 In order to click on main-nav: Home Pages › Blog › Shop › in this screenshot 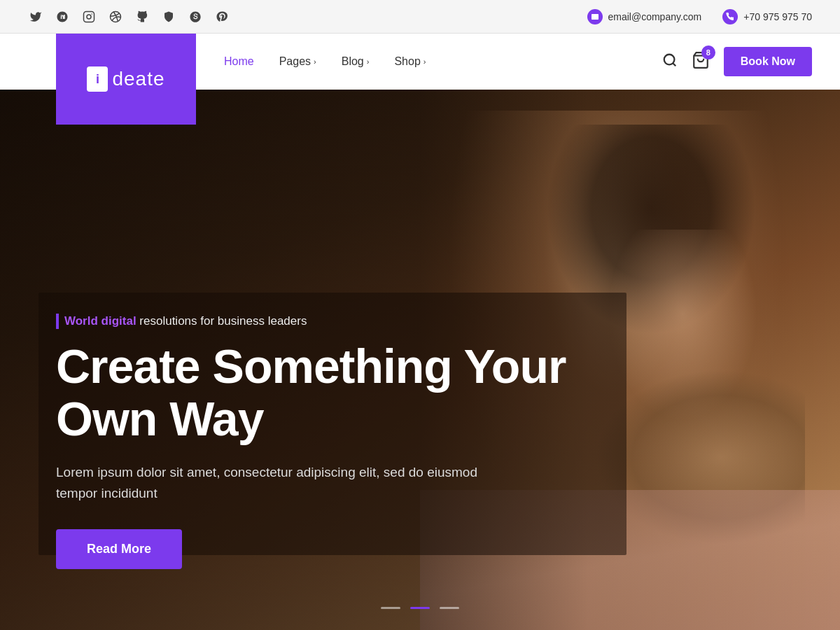, I will do `click(325, 62)`.